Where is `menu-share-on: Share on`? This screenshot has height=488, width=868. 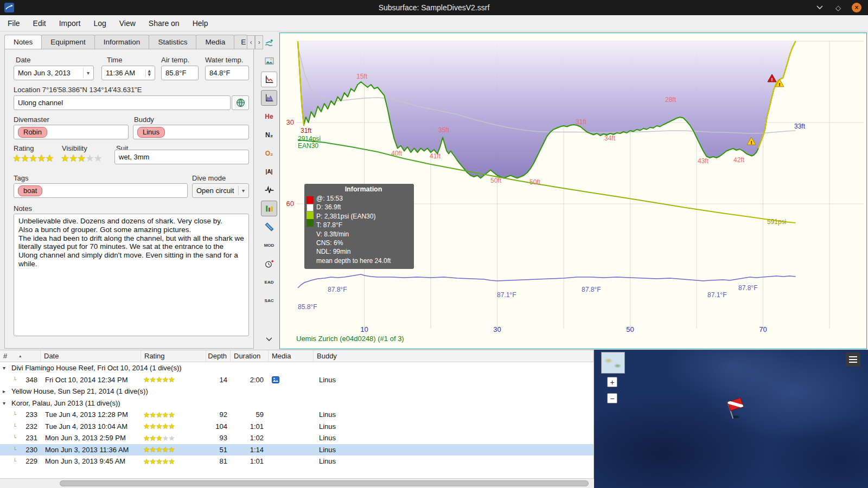 menu-share-on: Share on is located at coordinates (164, 23).